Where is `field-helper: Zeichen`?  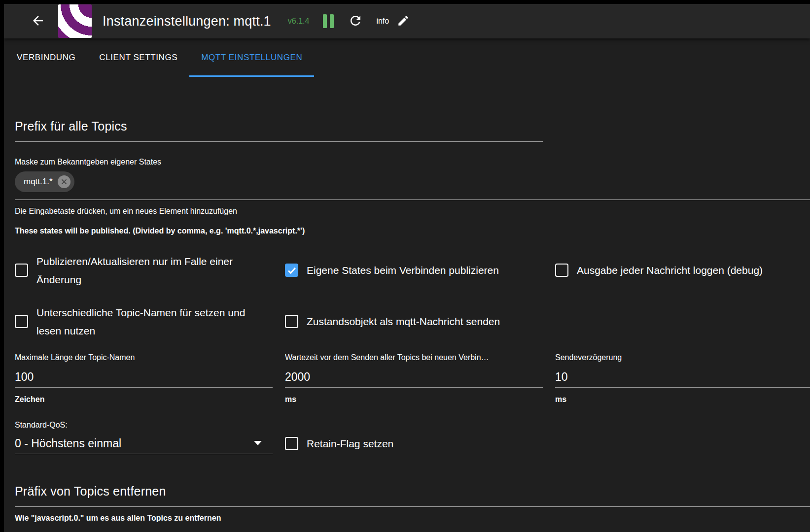 field-helper: Zeichen is located at coordinates (144, 399).